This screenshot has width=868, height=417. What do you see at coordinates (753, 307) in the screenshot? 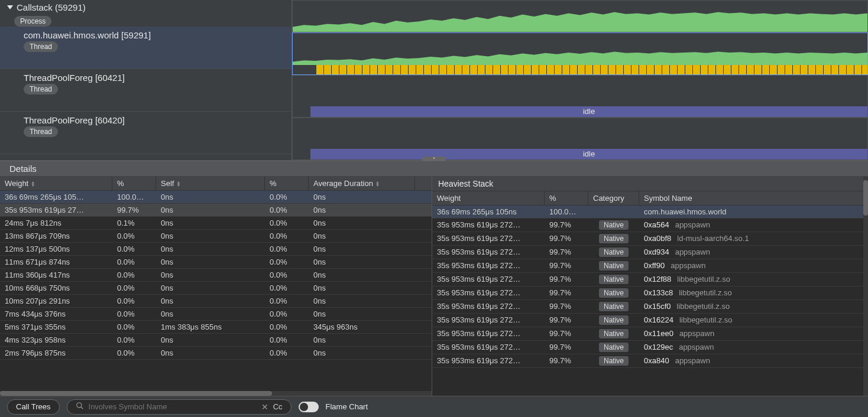
I see `cell-hs-symbol: 0x15cf0libbegetutil.z.so` at bounding box center [753, 307].